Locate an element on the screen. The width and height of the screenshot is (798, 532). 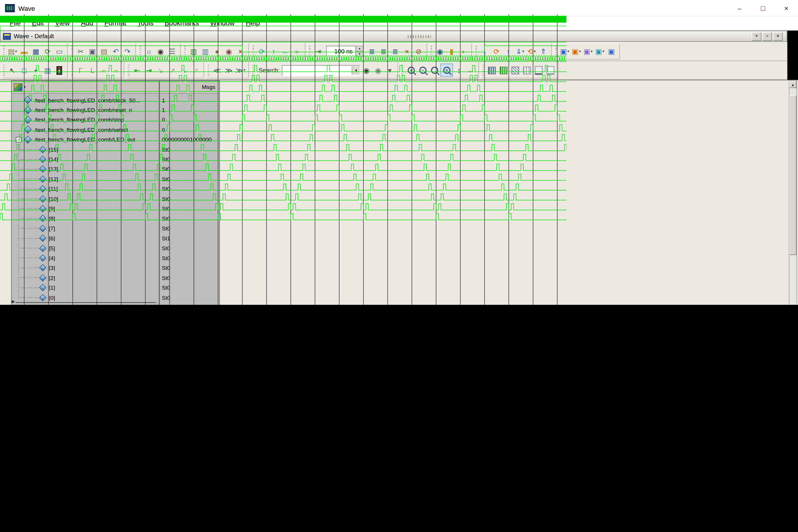
app-icon is located at coordinates (10, 8).